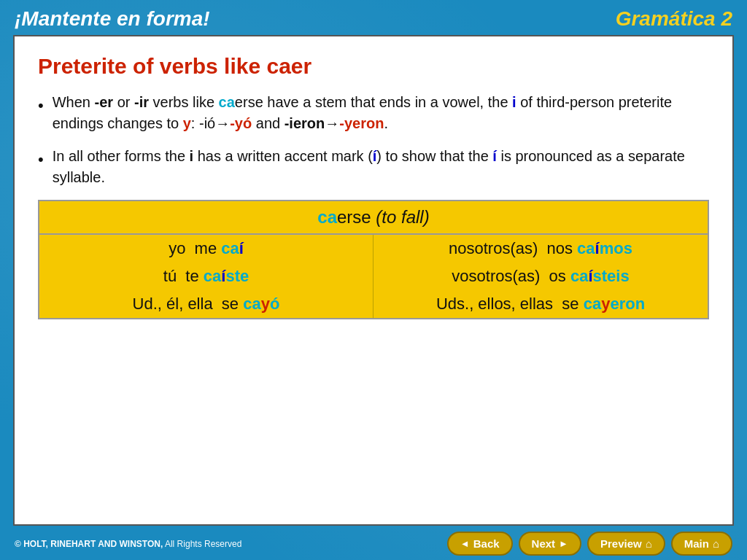 Image resolution: width=747 pixels, height=560 pixels. Describe the element at coordinates (716, 544) in the screenshot. I see `main-home-icon: ⌂` at that location.